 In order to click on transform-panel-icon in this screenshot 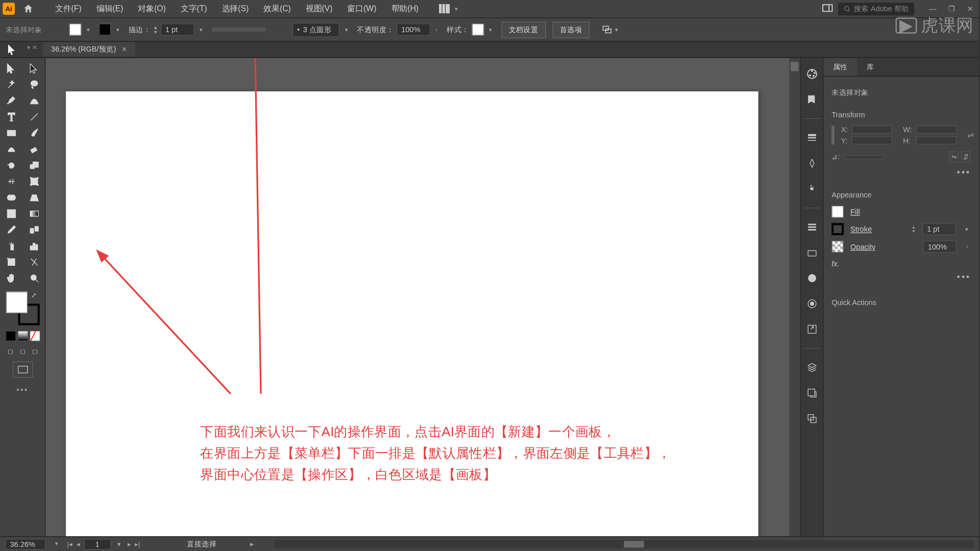, I will do `click(812, 253)`.